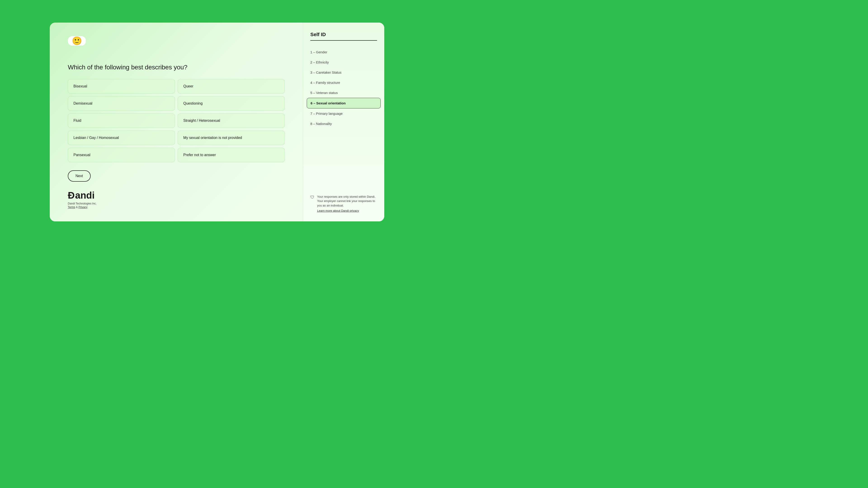 The image size is (868, 488). Describe the element at coordinates (344, 203) in the screenshot. I see `privacy-box: 🛡 Your responses are only stored within …` at that location.